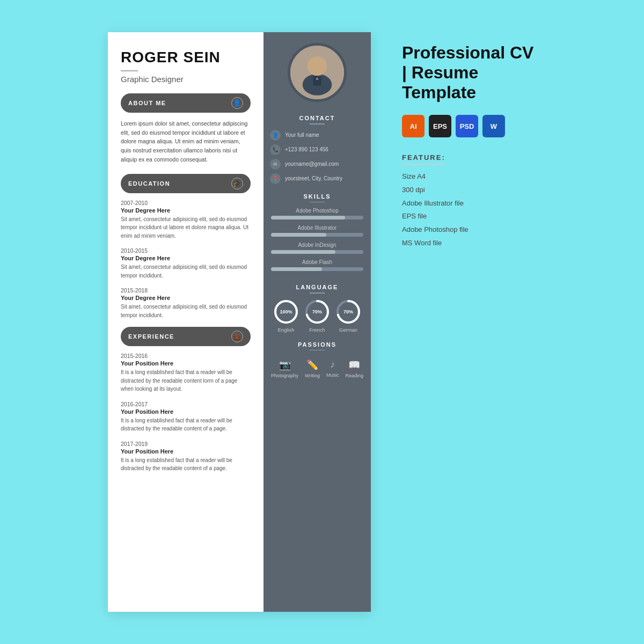 Image resolution: width=644 pixels, height=644 pixels. What do you see at coordinates (413, 126) in the screenshot?
I see `badge-ai: AI` at bounding box center [413, 126].